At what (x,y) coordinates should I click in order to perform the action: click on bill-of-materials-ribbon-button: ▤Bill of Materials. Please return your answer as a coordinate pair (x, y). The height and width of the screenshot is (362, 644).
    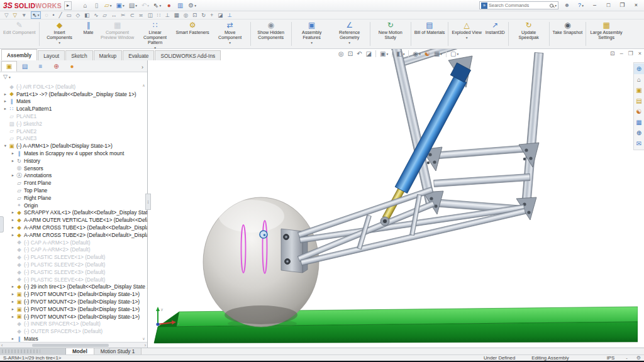
    Looking at the image, I should click on (430, 34).